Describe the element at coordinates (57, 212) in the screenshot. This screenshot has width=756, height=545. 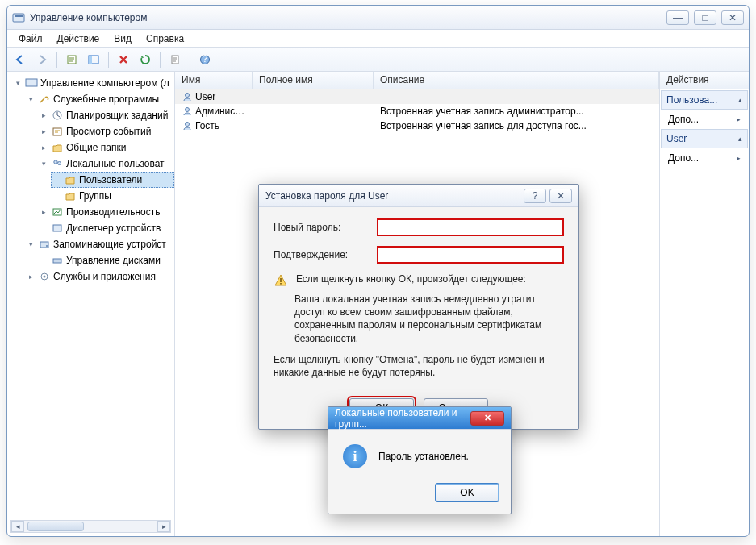
I see `perf-icon` at that location.